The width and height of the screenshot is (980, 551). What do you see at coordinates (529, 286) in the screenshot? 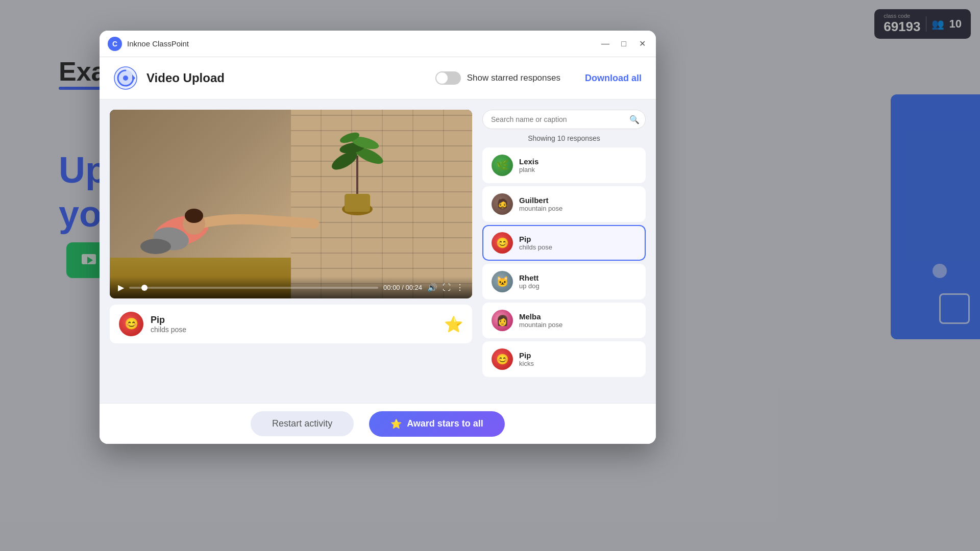
I see `response-caption: up dog` at bounding box center [529, 286].